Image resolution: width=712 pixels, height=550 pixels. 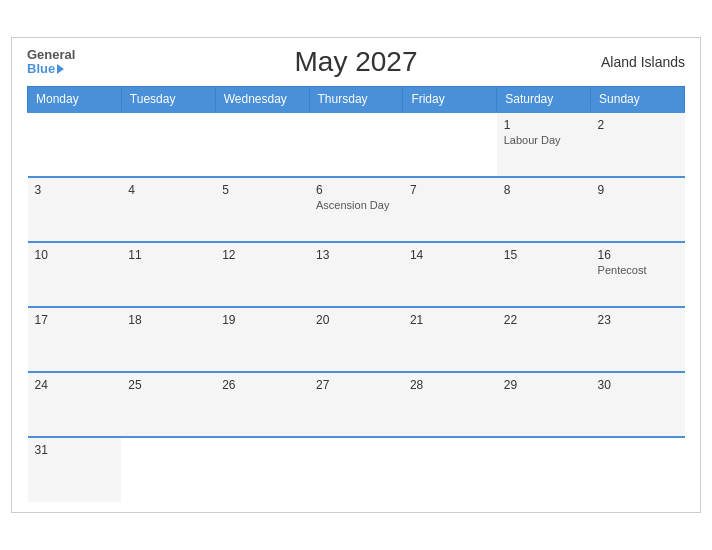 I want to click on weekday-header-thursday: Thursday, so click(x=356, y=100).